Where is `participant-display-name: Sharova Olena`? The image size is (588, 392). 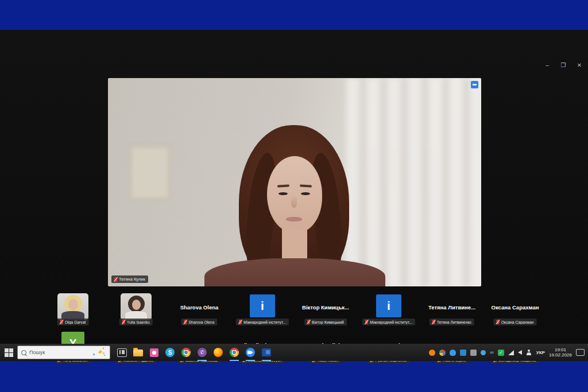
participant-display-name: Sharova Olena is located at coordinates (199, 308).